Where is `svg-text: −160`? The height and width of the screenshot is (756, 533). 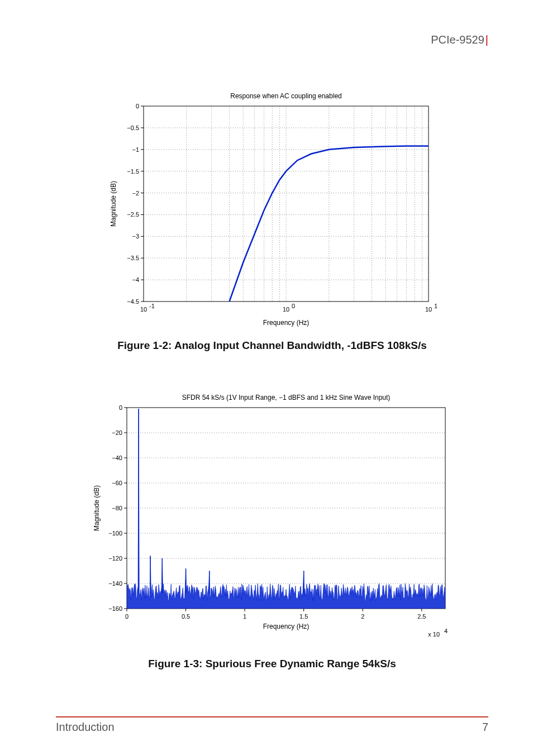 svg-text: −160 is located at coordinates (115, 609).